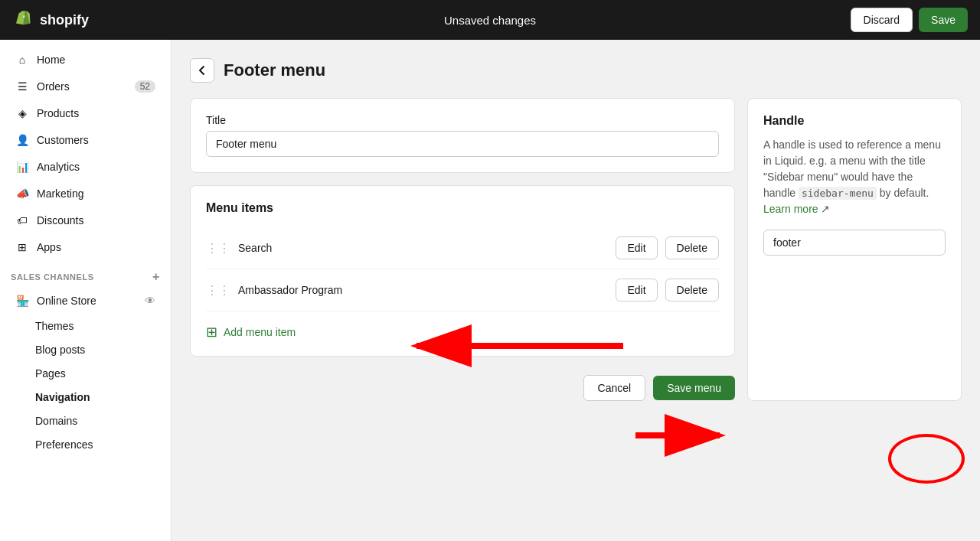 The width and height of the screenshot is (980, 541). Describe the element at coordinates (423, 248) in the screenshot. I see `menu-item-search-label: Search` at that location.